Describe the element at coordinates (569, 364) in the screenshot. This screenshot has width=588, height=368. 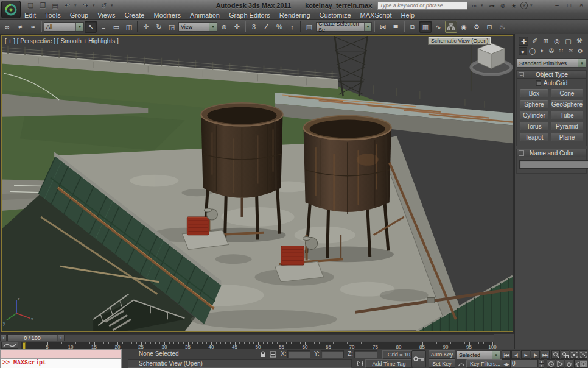
I see `pan-hand-icon` at that location.